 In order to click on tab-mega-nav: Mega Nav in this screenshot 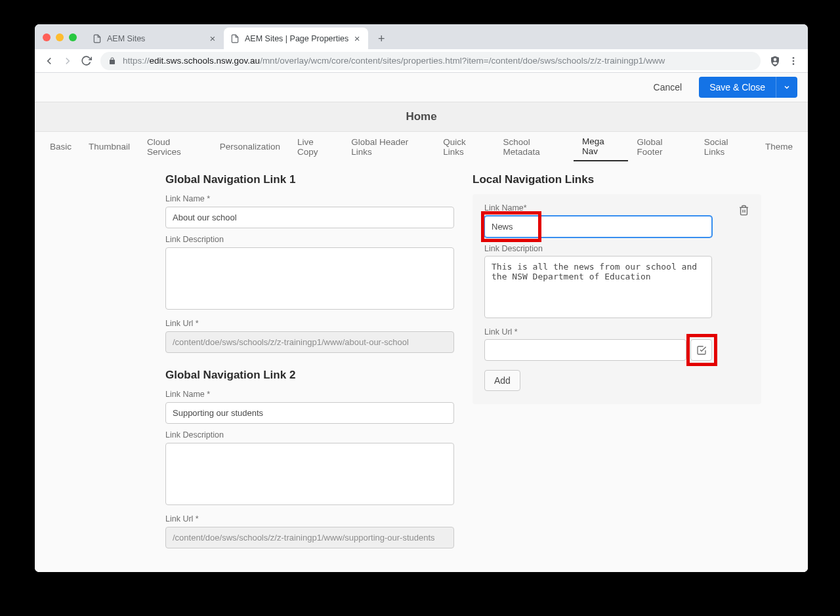, I will do `click(601, 147)`.